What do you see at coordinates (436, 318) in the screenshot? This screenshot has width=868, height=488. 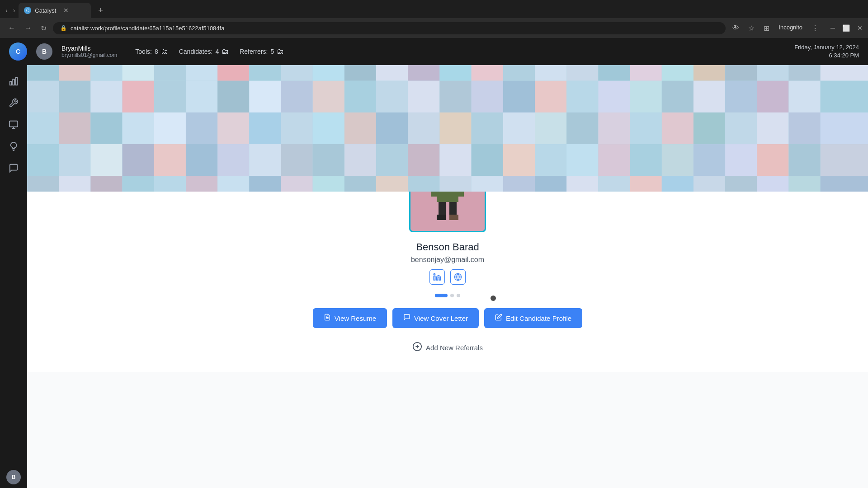 I see `view-cover-letter-button: View Cover Letter` at bounding box center [436, 318].